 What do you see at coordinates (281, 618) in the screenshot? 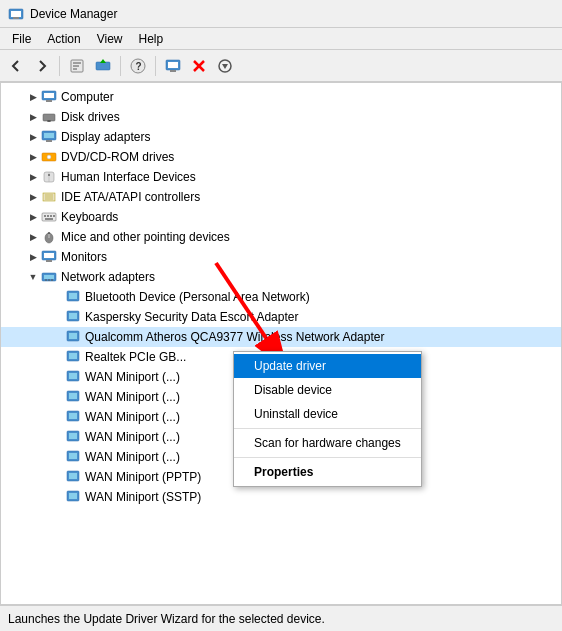
I see `status-bar: Launches the Update Driver Wizard for th…` at bounding box center [281, 618].